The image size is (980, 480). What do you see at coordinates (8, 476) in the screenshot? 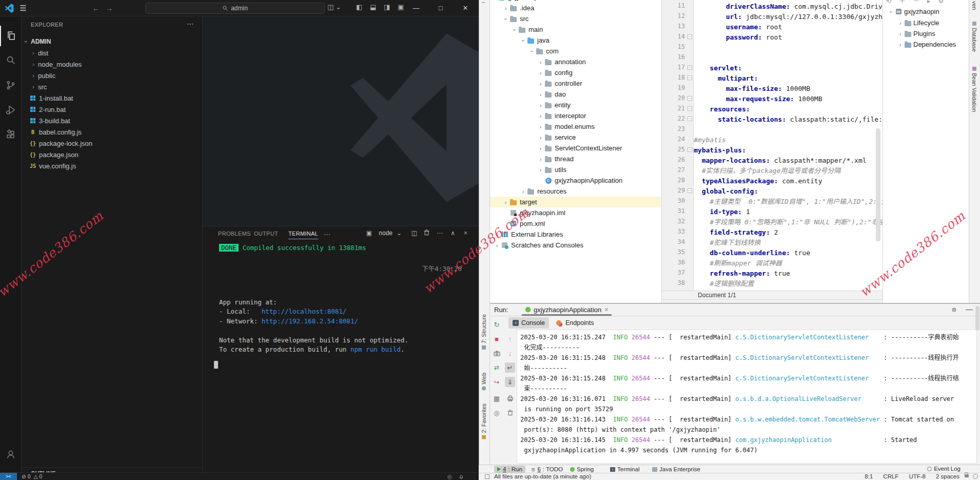
I see `remote-indicator: ><` at bounding box center [8, 476].